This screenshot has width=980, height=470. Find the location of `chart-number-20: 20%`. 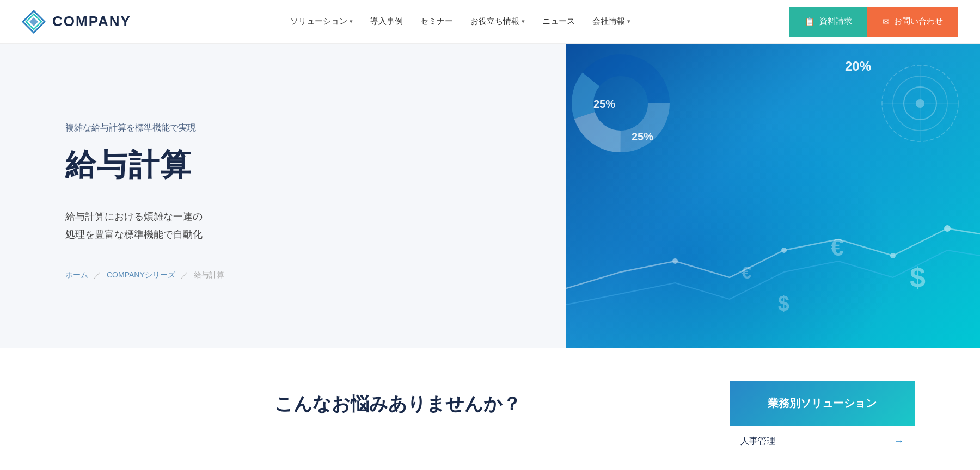

chart-number-20: 20% is located at coordinates (858, 66).